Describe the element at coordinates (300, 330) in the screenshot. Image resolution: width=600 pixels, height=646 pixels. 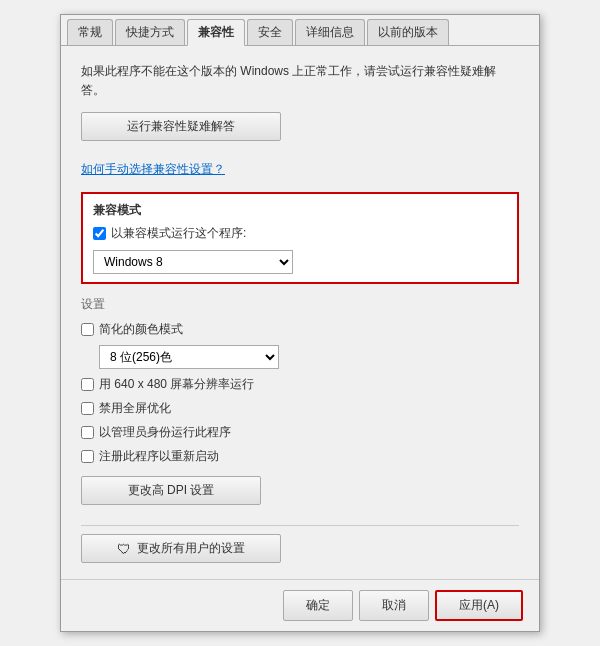
I see `setting-color-mode: 简化的颜色模式` at that location.